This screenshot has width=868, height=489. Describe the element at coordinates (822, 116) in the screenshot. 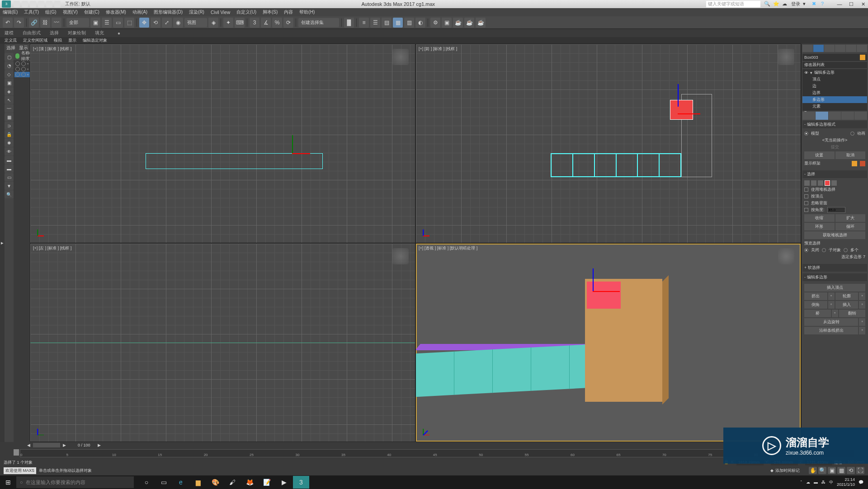

I see `show-end-result-button` at that location.